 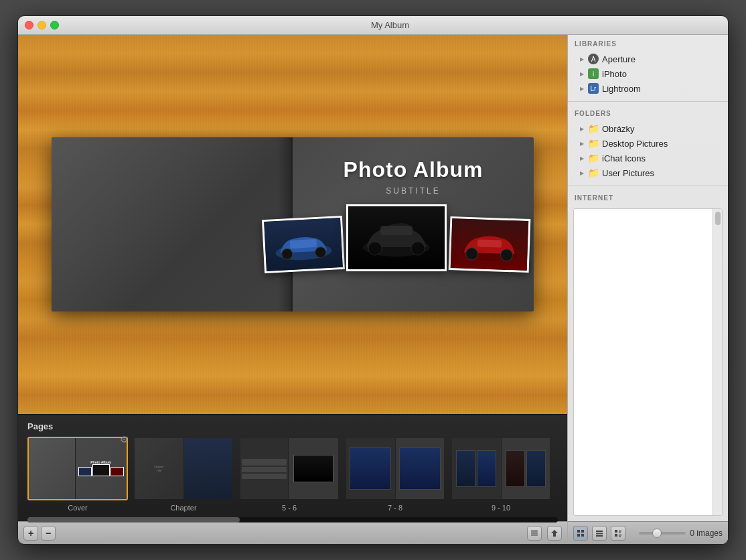 I want to click on pages56-thumbnail, so click(x=289, y=469).